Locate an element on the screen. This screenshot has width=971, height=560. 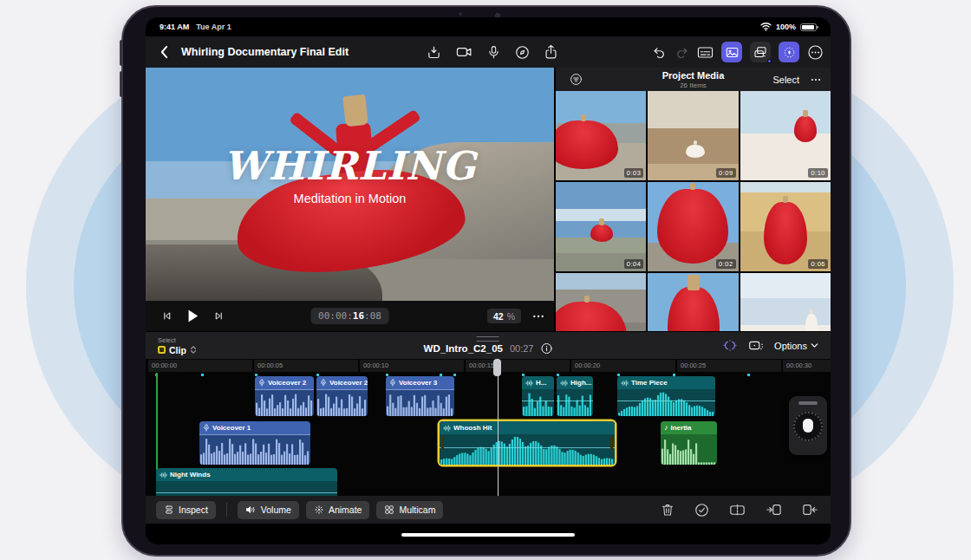
timeline-clip-voiceover-1: Voiceover 1 is located at coordinates (255, 443).